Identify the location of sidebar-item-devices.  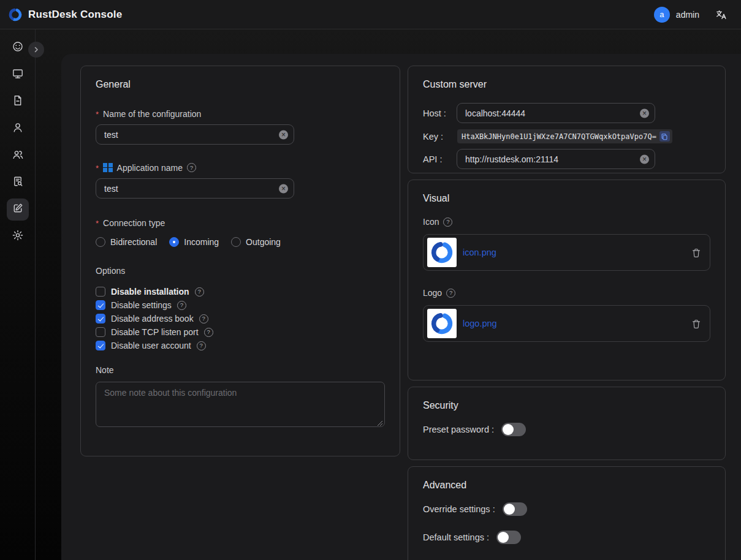
(18, 75).